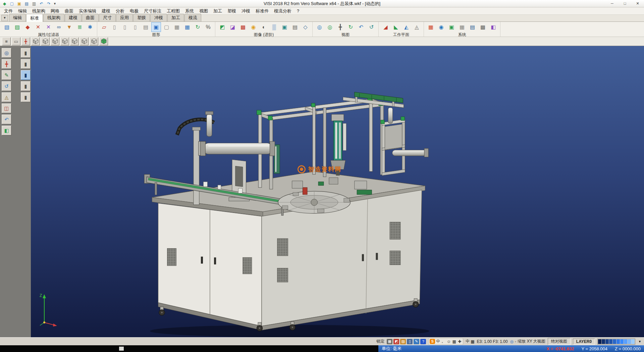 The height and width of the screenshot is (352, 644). I want to click on palette-status-icon: ▨, so click(403, 342).